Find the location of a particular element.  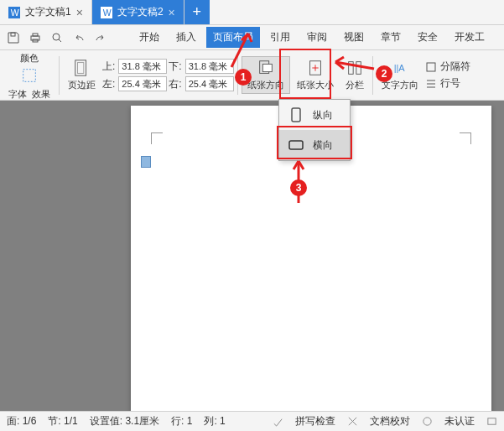

redo-icon is located at coordinates (101, 38).